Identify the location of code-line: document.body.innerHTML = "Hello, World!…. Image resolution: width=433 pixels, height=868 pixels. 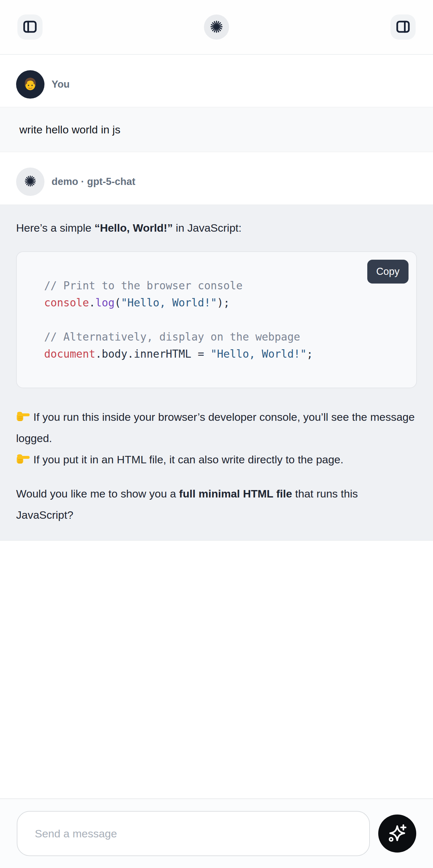
(220, 354).